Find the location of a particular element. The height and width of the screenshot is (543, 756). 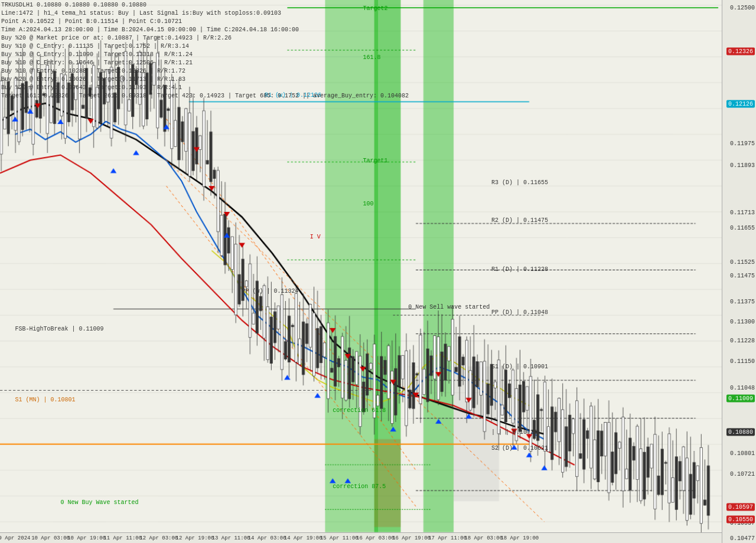

time-label: 16 Apr 03:00 is located at coordinates (376, 538).